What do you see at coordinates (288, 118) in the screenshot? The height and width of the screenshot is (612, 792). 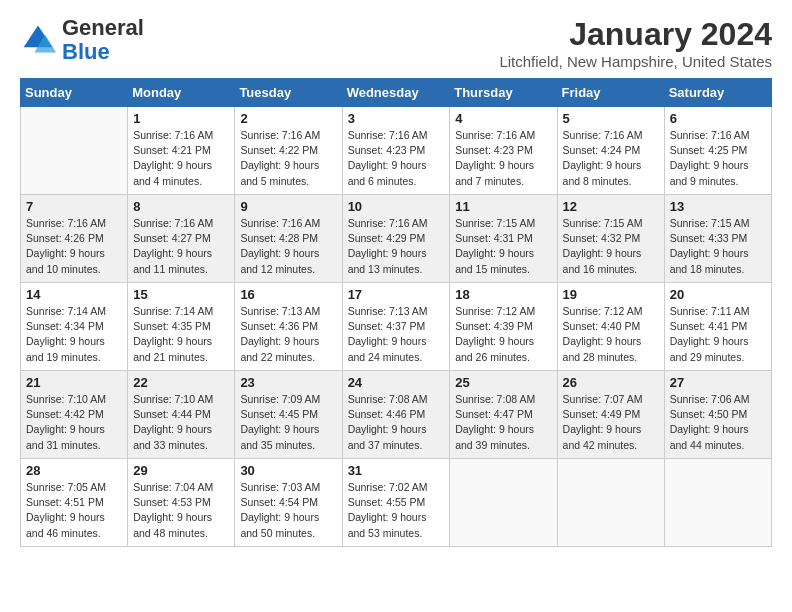 I see `day-number: 2` at bounding box center [288, 118].